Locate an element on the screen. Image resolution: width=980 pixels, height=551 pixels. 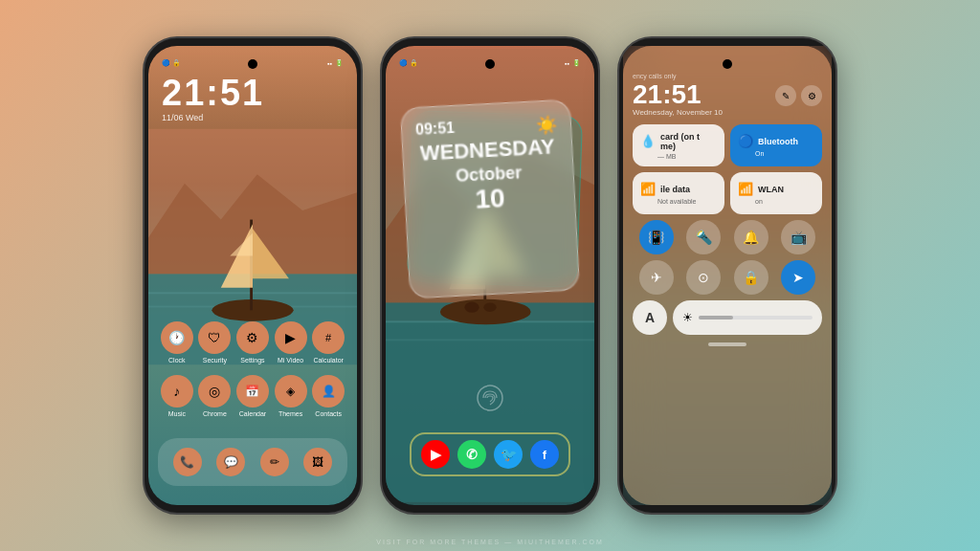
cc-edit-icon: ✎ is located at coordinates (786, 96).